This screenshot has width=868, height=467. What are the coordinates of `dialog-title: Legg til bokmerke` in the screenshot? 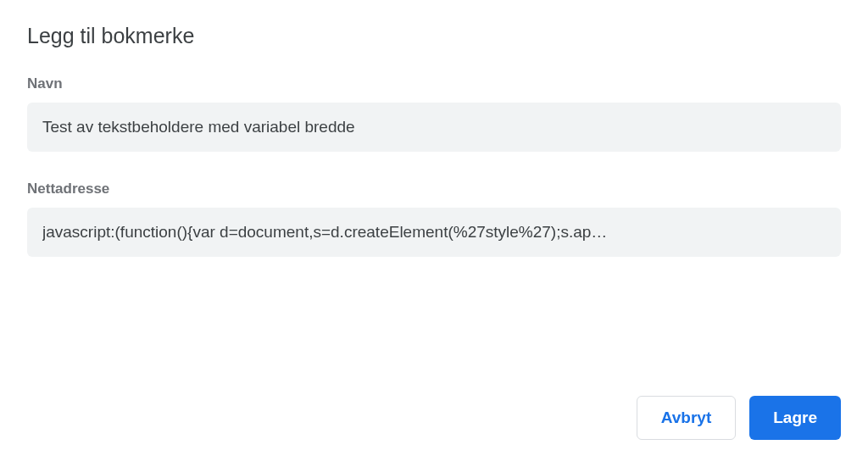 It's located at (434, 36).